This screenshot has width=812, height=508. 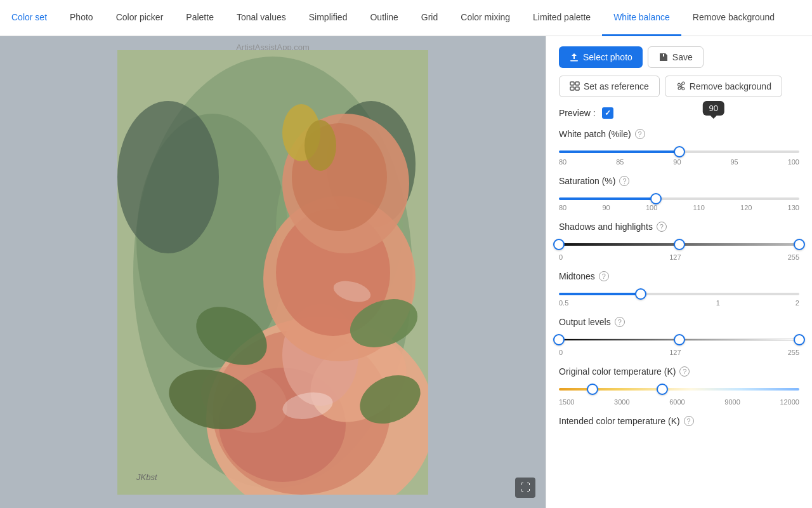 I want to click on output-label: Output levels, so click(x=585, y=322).